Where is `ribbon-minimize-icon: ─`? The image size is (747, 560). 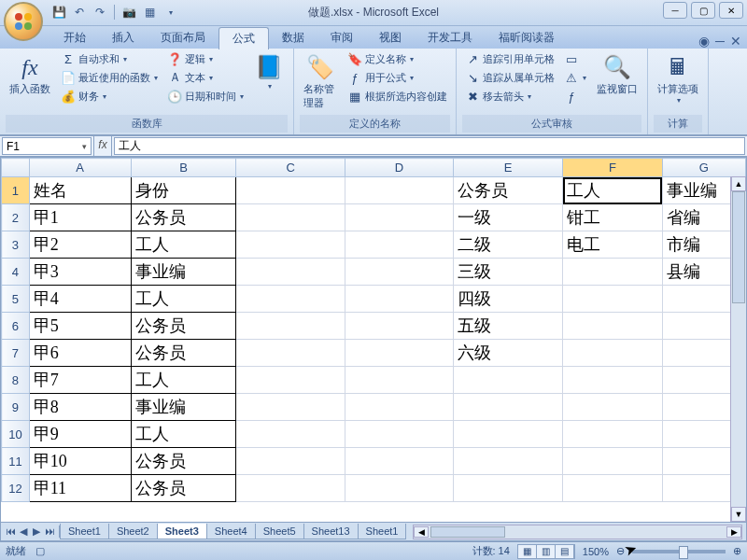
ribbon-minimize-icon: ─ is located at coordinates (720, 41).